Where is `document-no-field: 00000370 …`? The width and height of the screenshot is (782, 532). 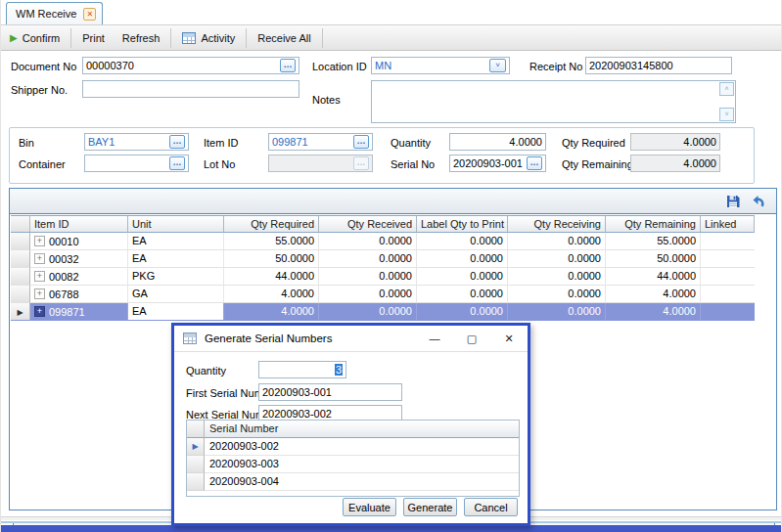 document-no-field: 00000370 … is located at coordinates (191, 66).